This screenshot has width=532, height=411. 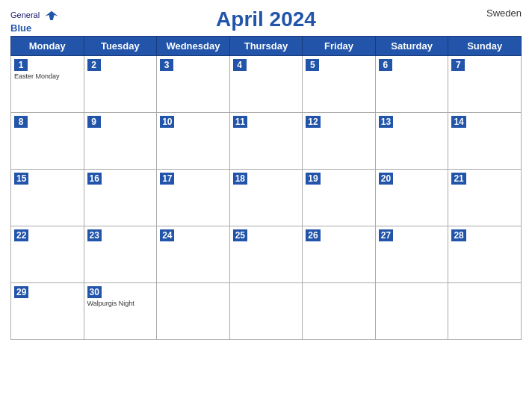 I want to click on day-number: 2, so click(x=94, y=65).